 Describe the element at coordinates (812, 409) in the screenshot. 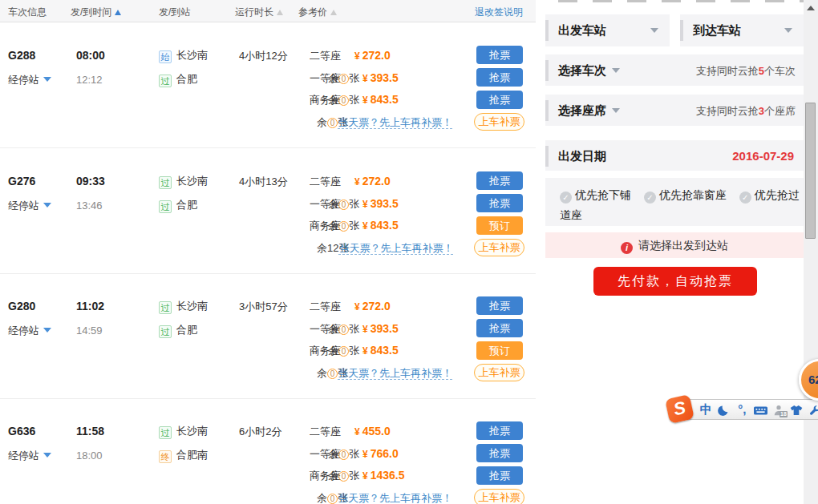

I see `ime-settings-wrench-icon` at that location.